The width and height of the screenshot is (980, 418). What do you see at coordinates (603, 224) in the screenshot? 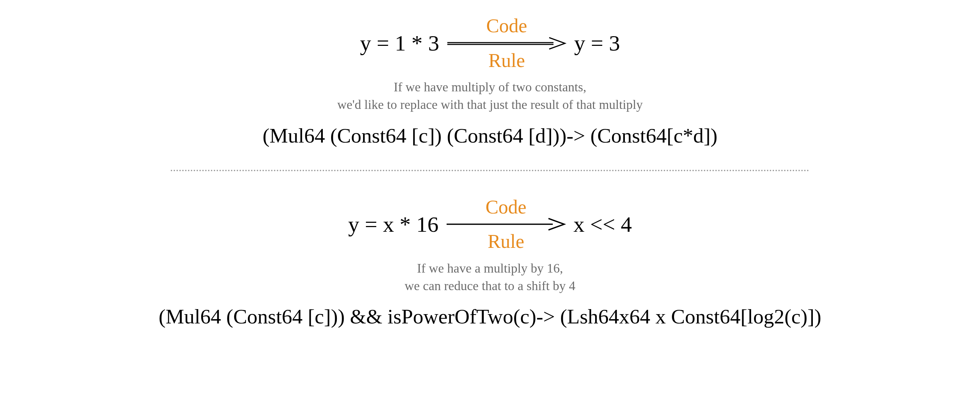
I see `rhs-expression-2: x << 4` at bounding box center [603, 224].